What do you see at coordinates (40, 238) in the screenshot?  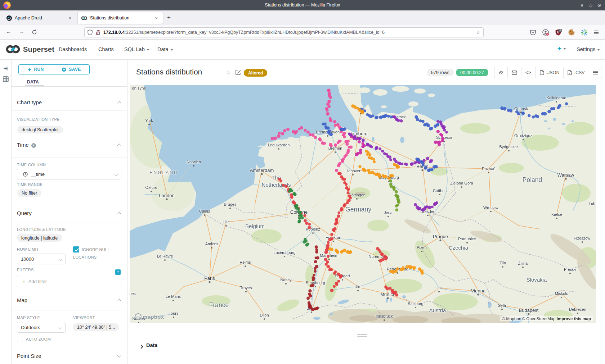 I see `lonlat-value: longitude | latitude` at bounding box center [40, 238].